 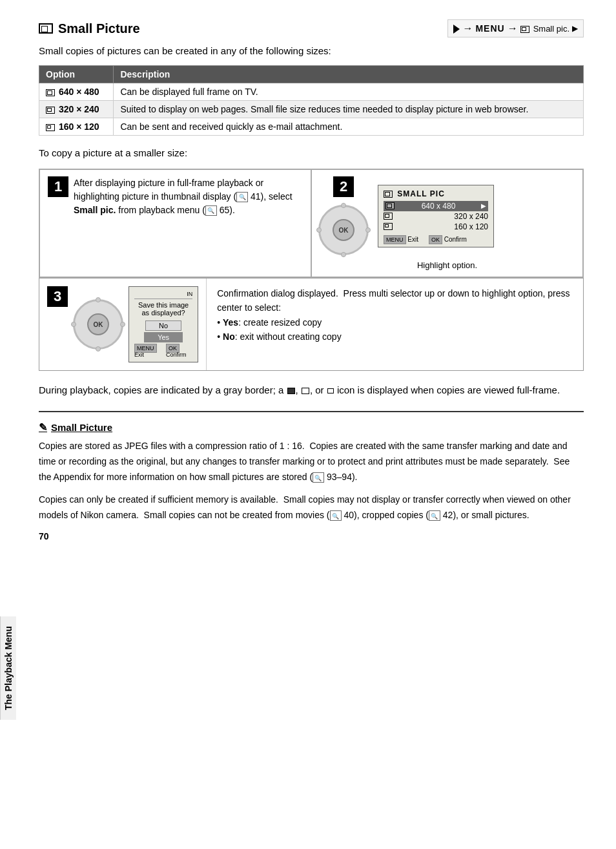 What do you see at coordinates (163, 324) in the screenshot?
I see `confirm-screen: IN Save this imageas displayed? No Yes M…` at bounding box center [163, 324].